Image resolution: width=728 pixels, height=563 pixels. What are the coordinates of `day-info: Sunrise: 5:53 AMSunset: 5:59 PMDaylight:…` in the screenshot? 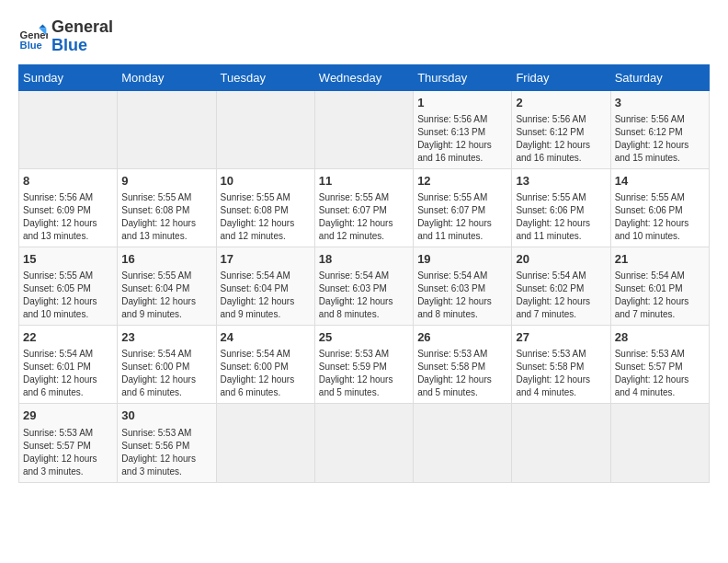 It's located at (364, 373).